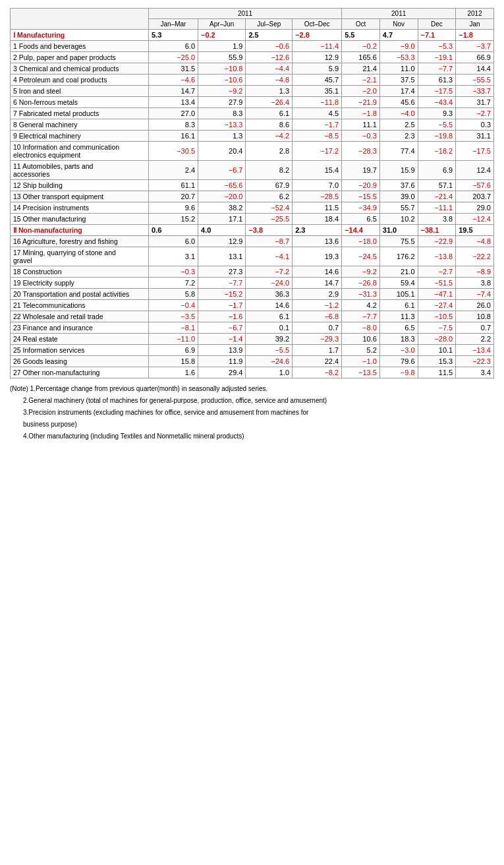 The height and width of the screenshot is (865, 504). Describe the element at coordinates (222, 241) in the screenshot. I see `cell-value: 12.9` at that location.